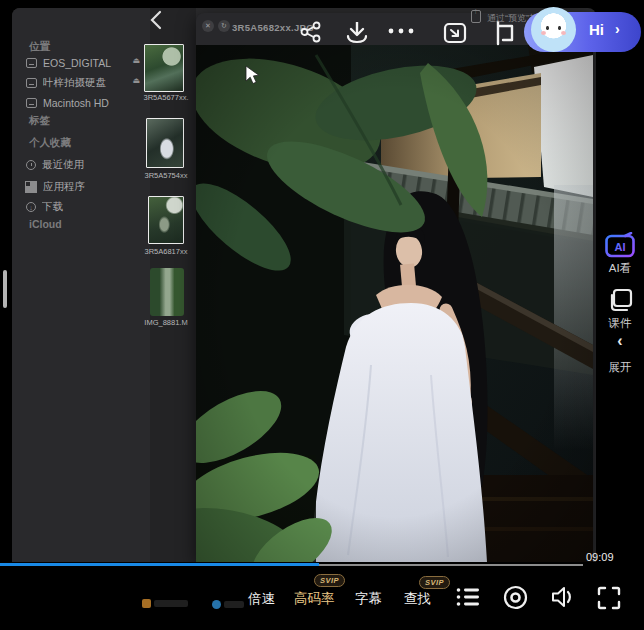  I want to click on fullscreen-icon, so click(609, 598).